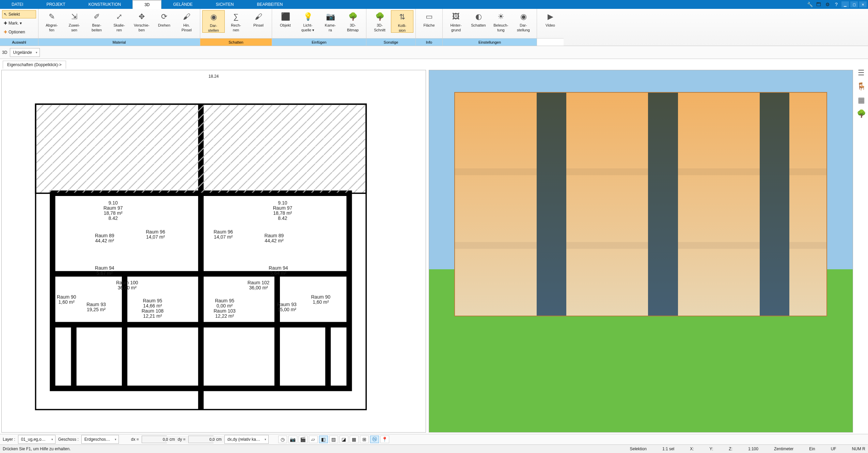 This screenshot has height=453, width=868. What do you see at coordinates (753, 449) in the screenshot?
I see `status-scale: 1:100` at bounding box center [753, 449].